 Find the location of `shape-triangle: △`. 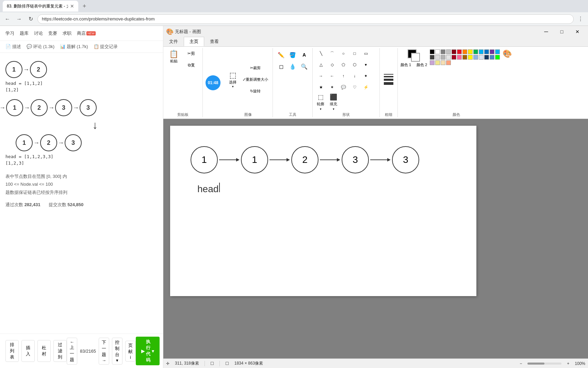

shape-triangle: △ is located at coordinates (321, 65).